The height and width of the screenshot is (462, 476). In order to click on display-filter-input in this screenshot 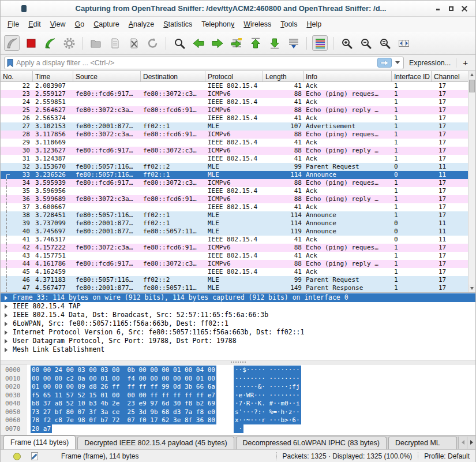, I will do `click(196, 63)`.